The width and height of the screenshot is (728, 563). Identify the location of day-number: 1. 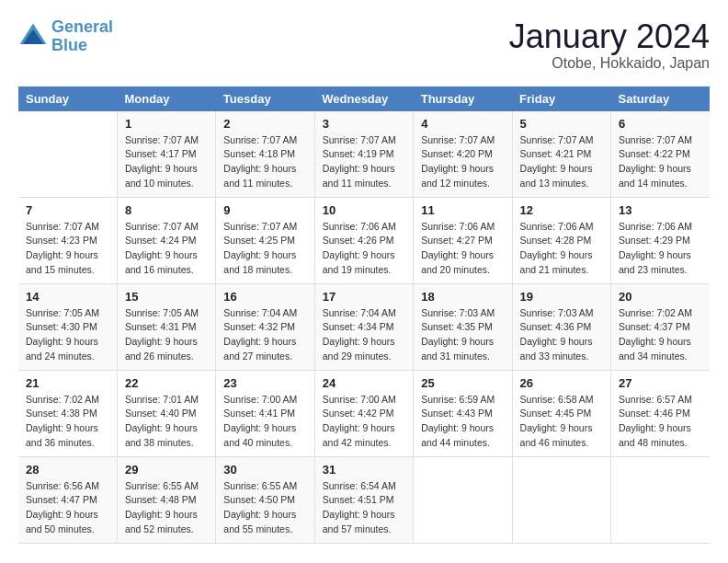
(166, 123).